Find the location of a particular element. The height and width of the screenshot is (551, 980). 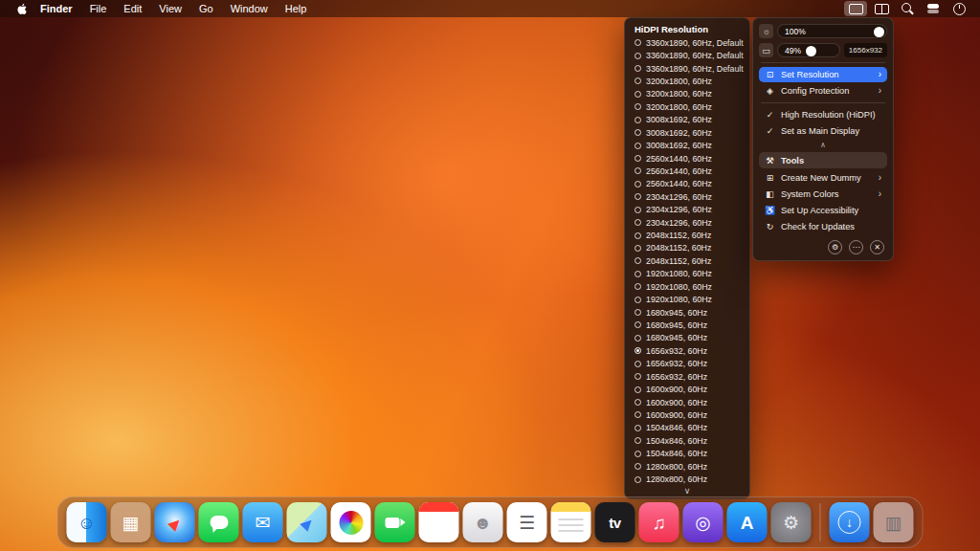

menu-item: ⊡ Set Resolution › is located at coordinates (823, 75).